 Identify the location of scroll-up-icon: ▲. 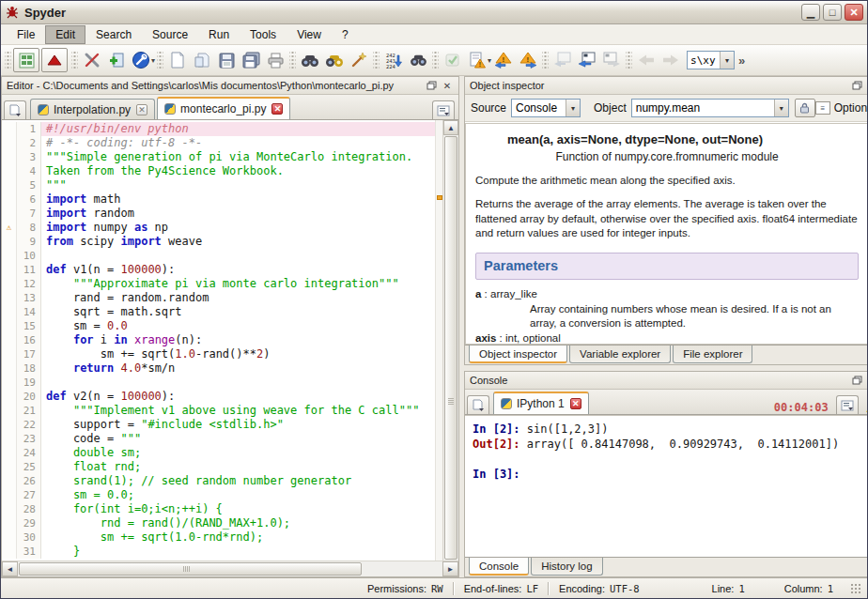
(451, 128).